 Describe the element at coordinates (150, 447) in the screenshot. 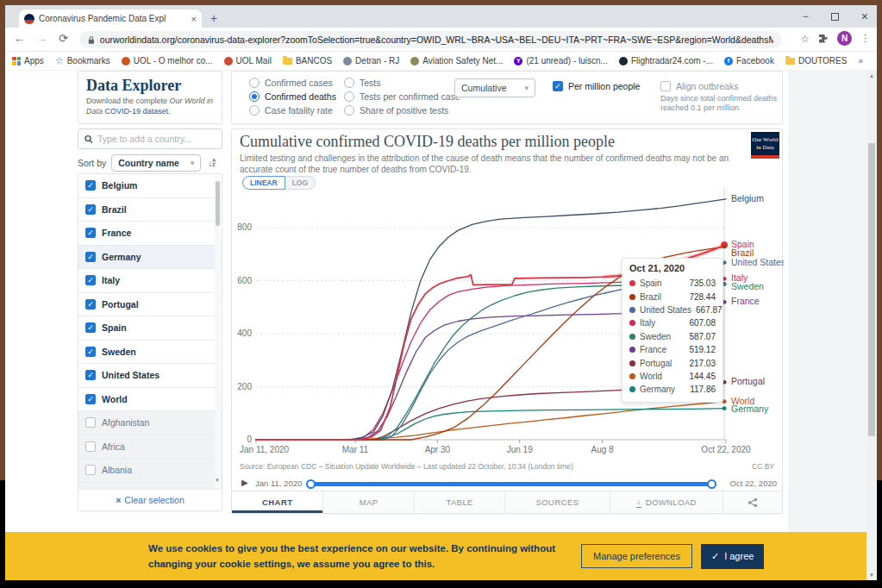

I see `country-row-africa: Africa` at that location.